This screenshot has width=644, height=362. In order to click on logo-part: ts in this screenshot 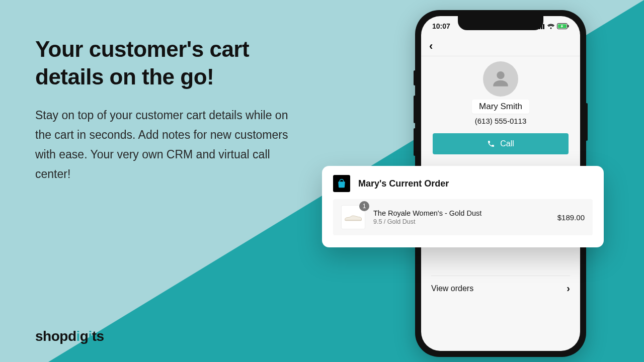, I will do `click(98, 336)`.